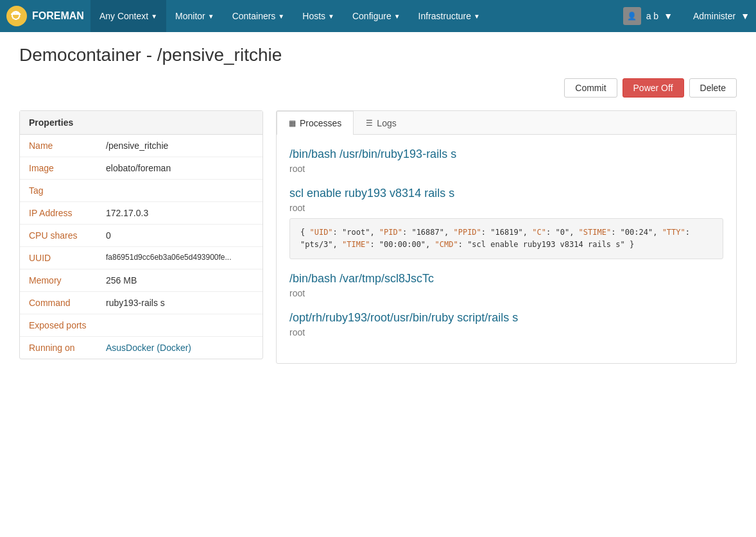  I want to click on process-command: /bin/bash /usr/bin/ruby193-rails s, so click(506, 154).